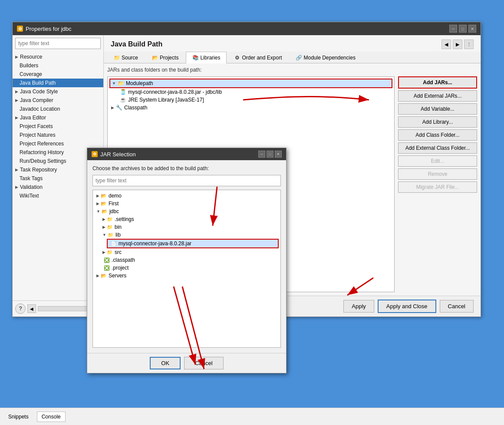  I want to click on sidebar-item-project-natures: Project Natures, so click(58, 135).